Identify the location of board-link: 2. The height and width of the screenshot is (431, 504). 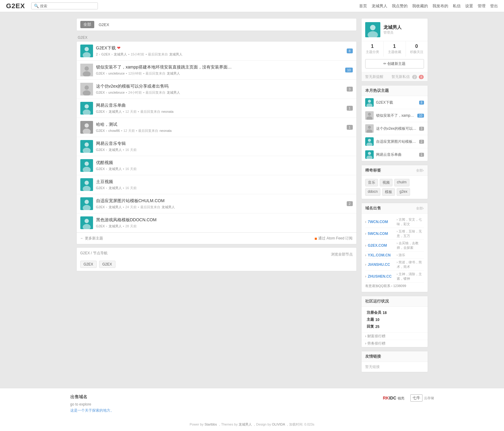
(97, 54).